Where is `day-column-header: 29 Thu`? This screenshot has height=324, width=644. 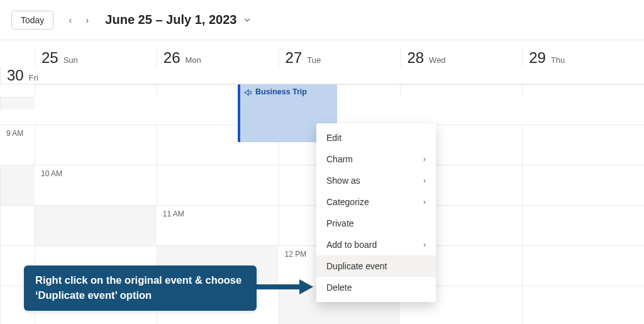 day-column-header: 29 Thu is located at coordinates (583, 58).